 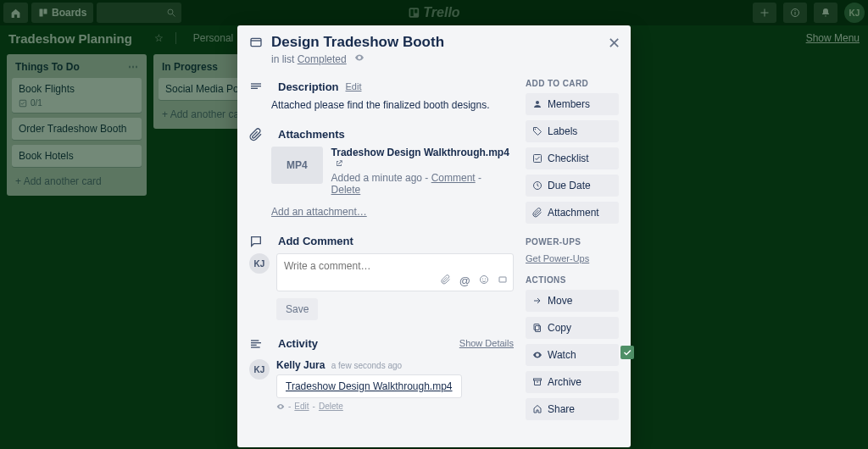 I want to click on members-button: Members, so click(x=572, y=104).